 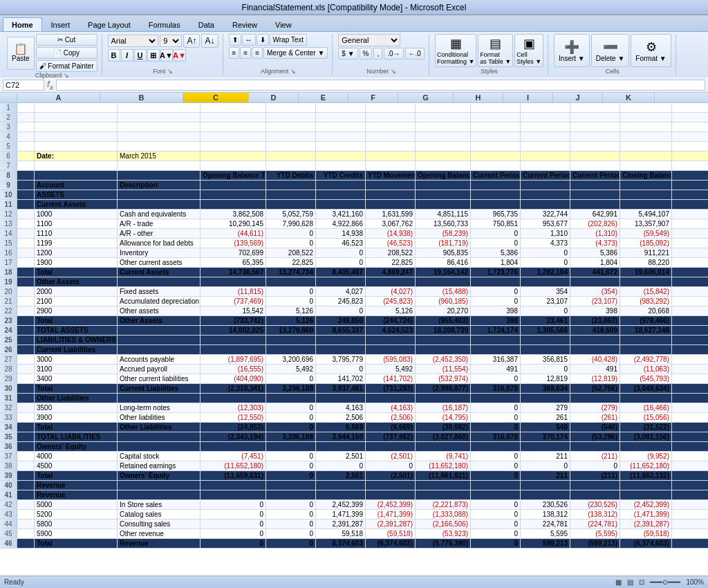 What do you see at coordinates (167, 55) in the screenshot?
I see `fill-color-button: A▼` at bounding box center [167, 55].